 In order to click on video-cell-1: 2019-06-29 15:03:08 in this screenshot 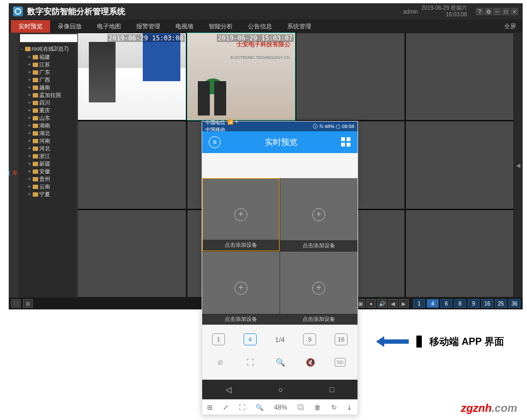, I will do `click(132, 76)`.